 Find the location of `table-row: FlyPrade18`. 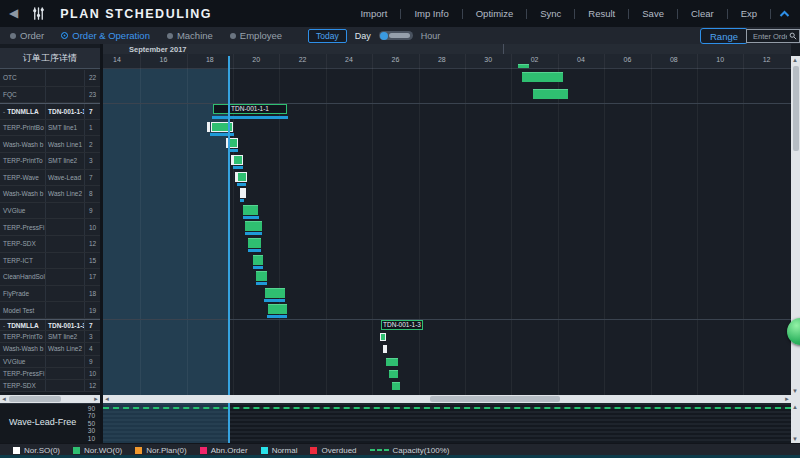

table-row: FlyPrade18 is located at coordinates (50, 294).